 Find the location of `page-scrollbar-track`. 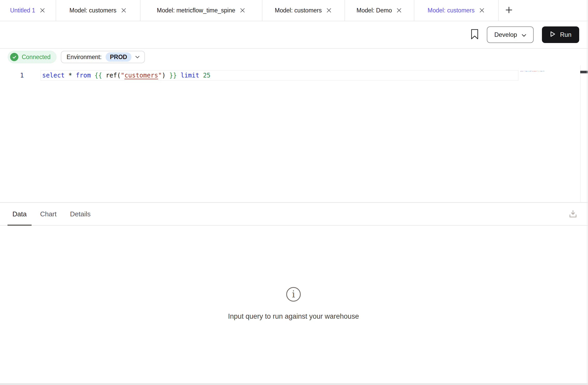

page-scrollbar-track is located at coordinates (587, 192).